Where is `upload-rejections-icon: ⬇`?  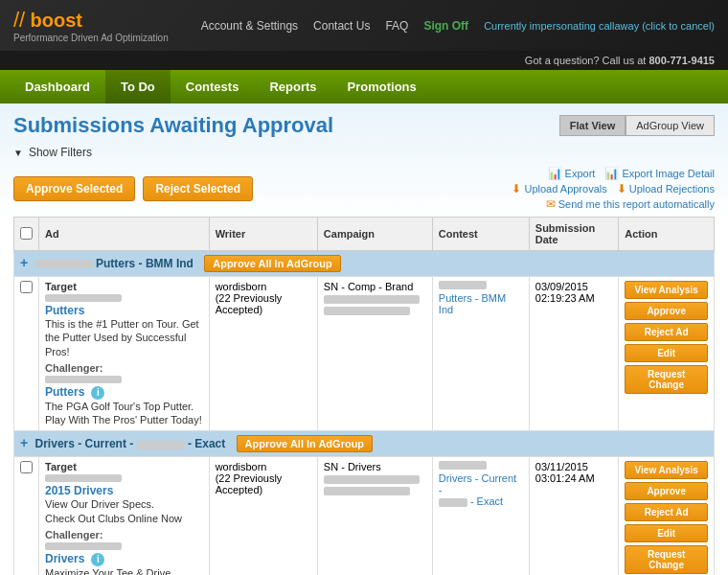 upload-rejections-icon: ⬇ is located at coordinates (622, 189).